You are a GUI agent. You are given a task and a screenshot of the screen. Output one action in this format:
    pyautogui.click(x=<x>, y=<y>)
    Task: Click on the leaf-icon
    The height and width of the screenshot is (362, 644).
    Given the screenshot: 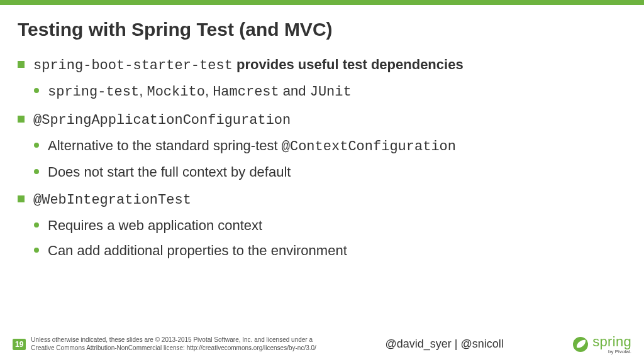 What is the action you would take?
    pyautogui.click(x=580, y=344)
    